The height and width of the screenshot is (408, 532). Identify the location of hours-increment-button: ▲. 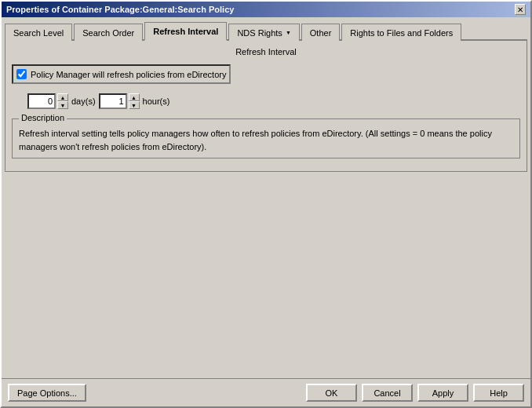
(134, 97).